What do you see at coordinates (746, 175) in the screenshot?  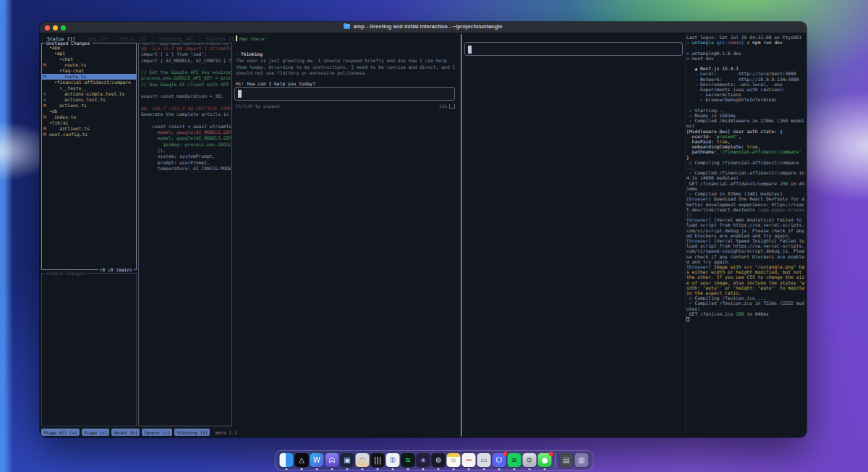 I see `terminal-line: ✓ Compiled /financial-affidavit/compare …` at bounding box center [746, 175].